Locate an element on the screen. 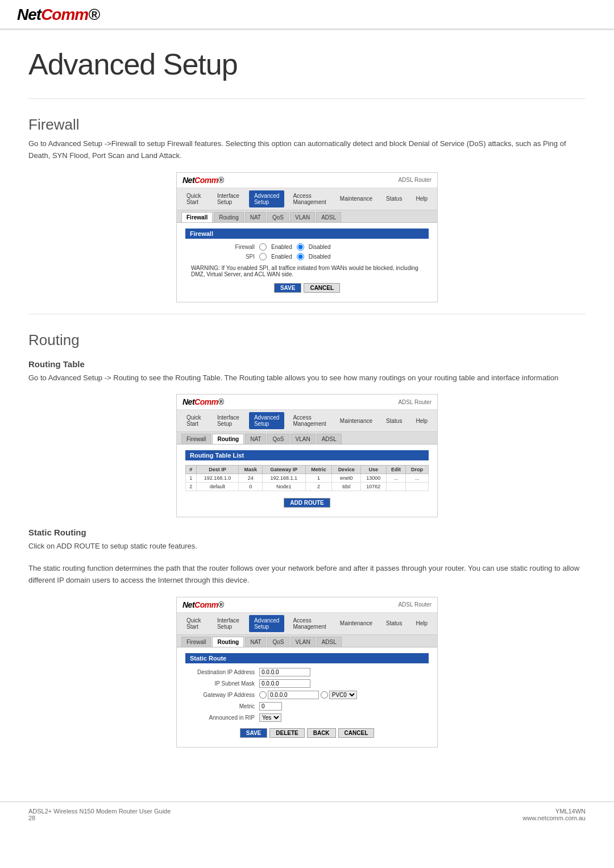 The image size is (614, 868). sr-subnet-label: IP Subnet Mask is located at coordinates (222, 683).